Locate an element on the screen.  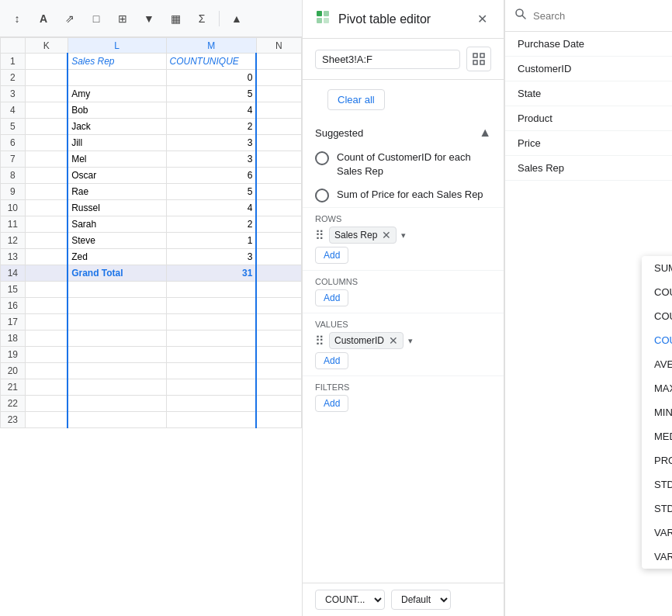
values-drag-handle-icon: ⠿ is located at coordinates (320, 341).